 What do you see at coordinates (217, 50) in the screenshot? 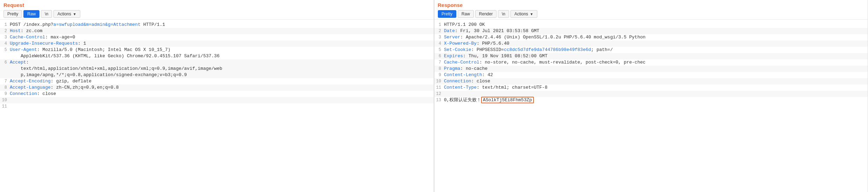
I see `table-row: 5User-Agent: Mozilla/5.0 (Macintosh; Int…` at bounding box center [217, 50].